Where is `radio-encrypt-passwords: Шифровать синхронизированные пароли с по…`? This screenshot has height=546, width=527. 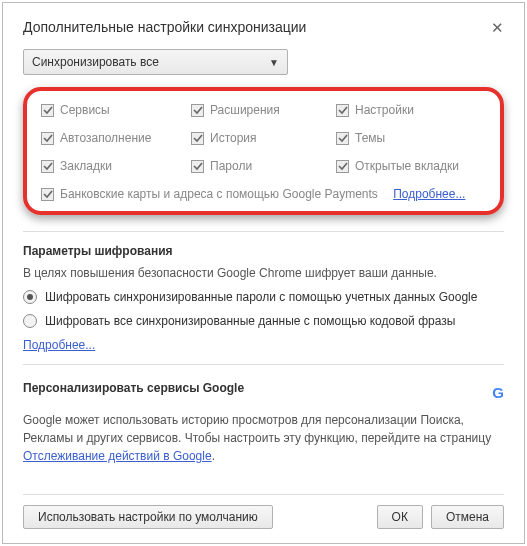
radio-encrypt-passwords: Шифровать синхронизированные пароли с по… is located at coordinates (264, 297).